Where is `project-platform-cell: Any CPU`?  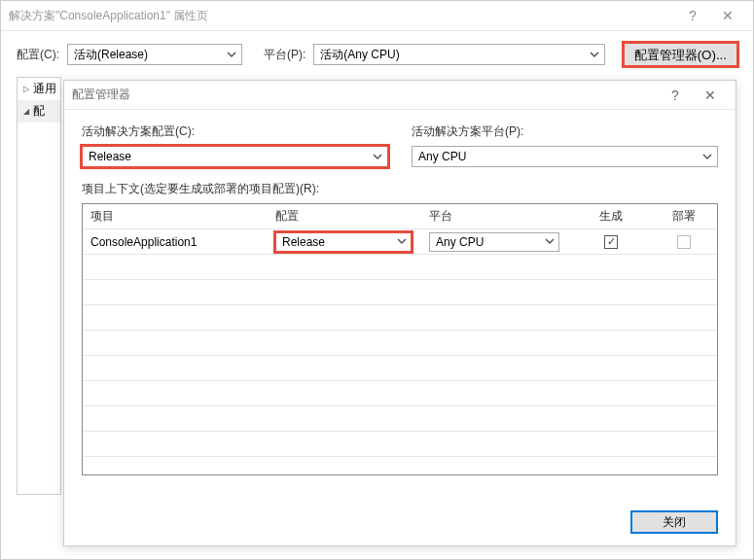 project-platform-cell: Any CPU is located at coordinates (494, 242).